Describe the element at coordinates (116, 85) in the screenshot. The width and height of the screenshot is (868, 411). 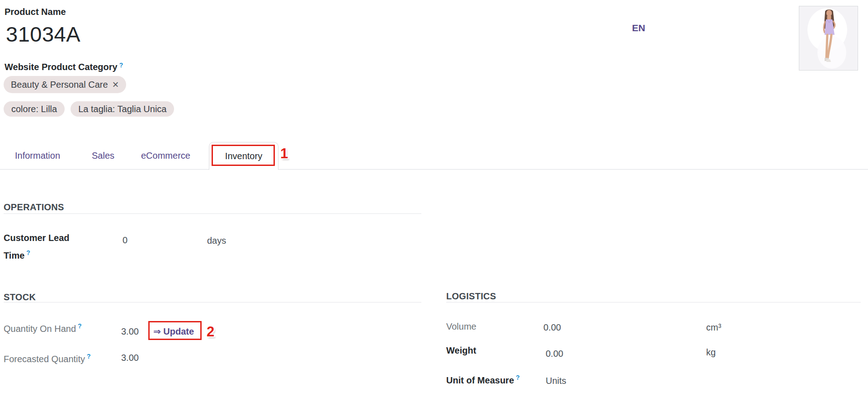
I see `remove-tag-icon: ×` at that location.